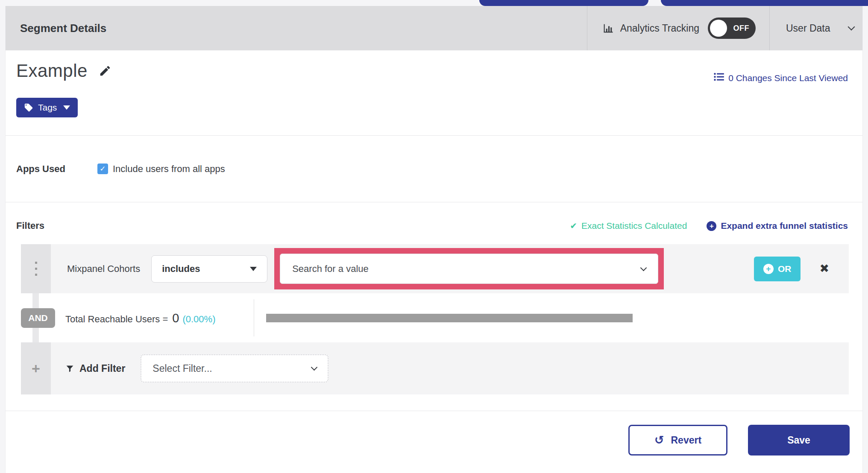  I want to click on page-title: Segment Details, so click(296, 28).